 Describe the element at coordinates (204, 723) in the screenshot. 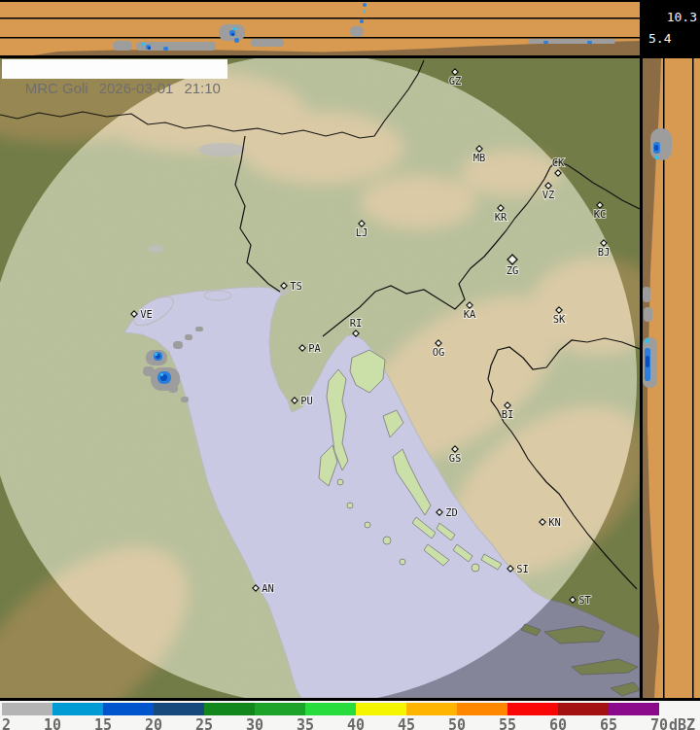

I see `colorbar-tick-label: 25` at that location.